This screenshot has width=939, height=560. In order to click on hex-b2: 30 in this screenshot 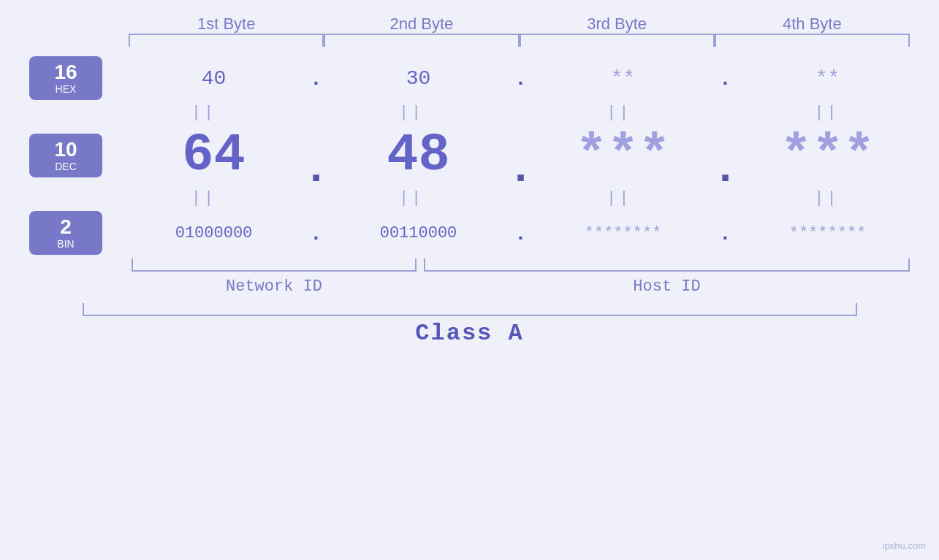, I will do `click(419, 79)`.